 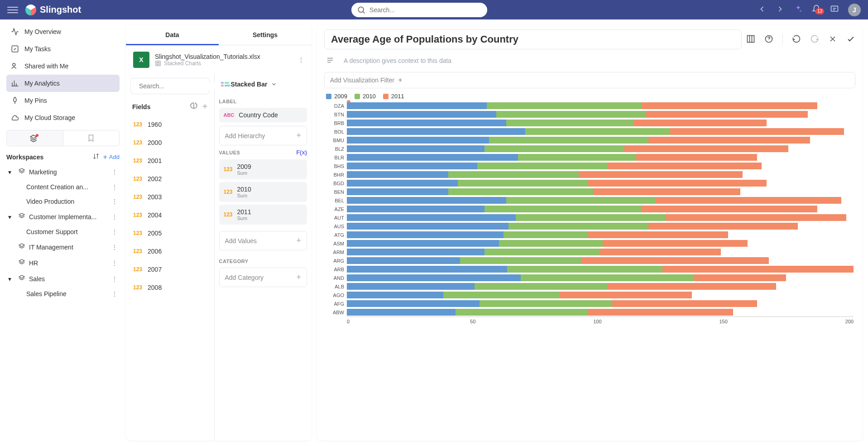 What do you see at coordinates (590, 114) in the screenshot?
I see `chart-bar-row: BTN` at bounding box center [590, 114].